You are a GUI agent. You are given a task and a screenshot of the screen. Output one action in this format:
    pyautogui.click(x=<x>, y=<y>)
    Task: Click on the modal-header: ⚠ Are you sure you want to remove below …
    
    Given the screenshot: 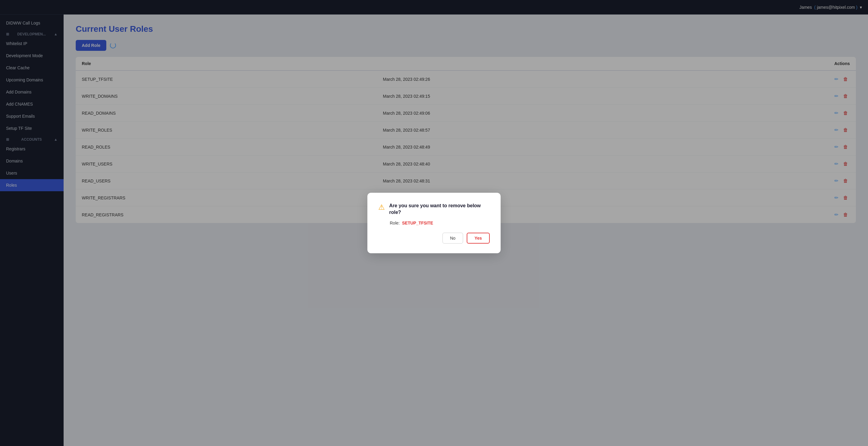 What is the action you would take?
    pyautogui.click(x=434, y=209)
    